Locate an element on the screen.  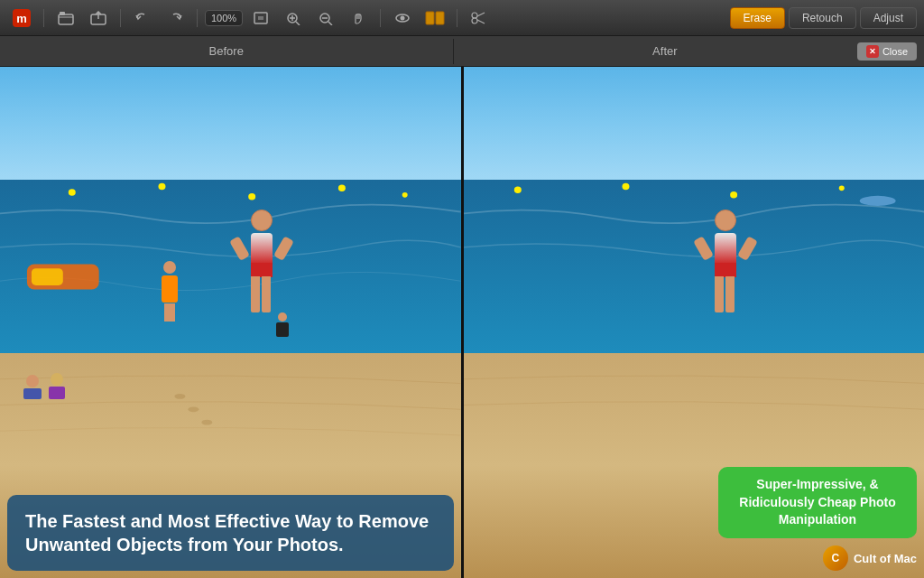
close-x-icon: ✕ is located at coordinates (873, 51).